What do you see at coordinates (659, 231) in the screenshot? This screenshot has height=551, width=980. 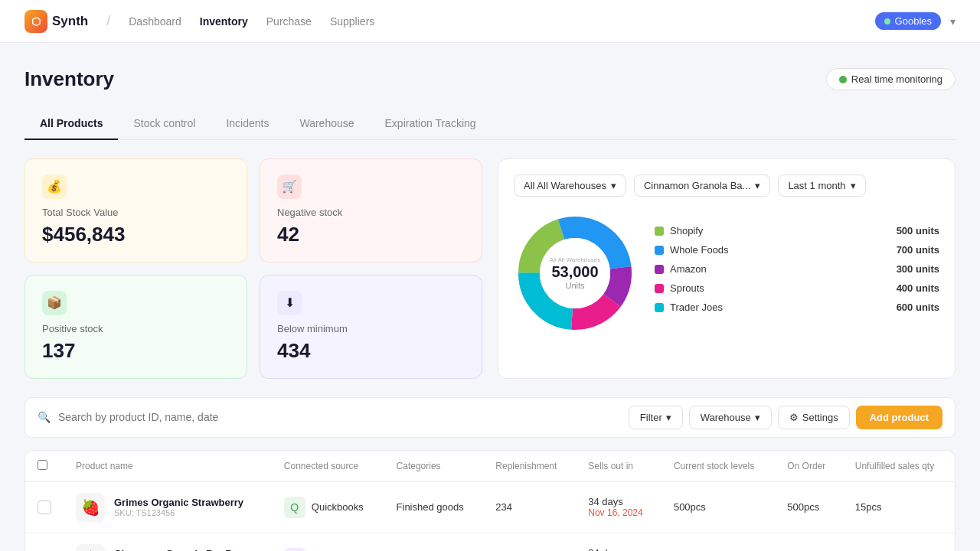 I see `shopify-color` at bounding box center [659, 231].